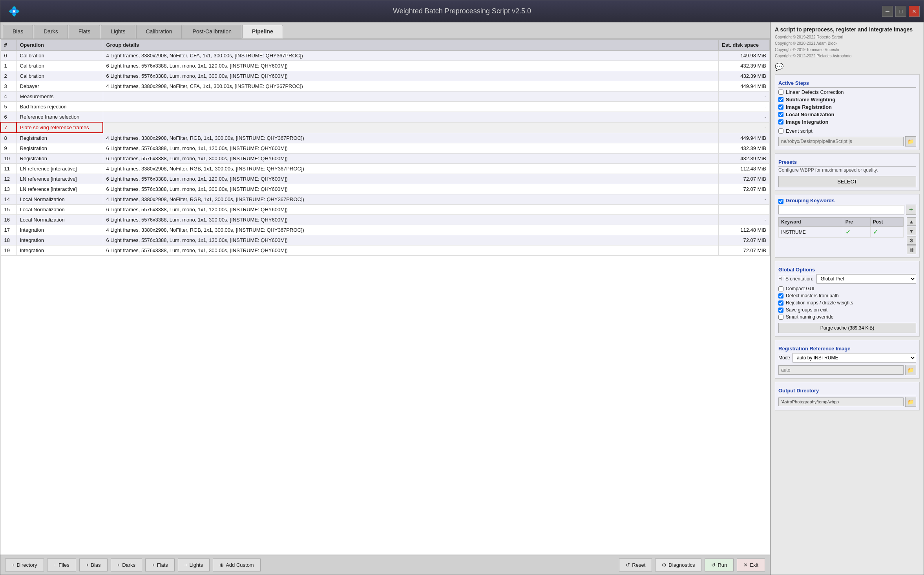 Image resolution: width=924 pixels, height=575 pixels. I want to click on table-row: 14Local Normalization4 Light frames, 338…, so click(385, 200).